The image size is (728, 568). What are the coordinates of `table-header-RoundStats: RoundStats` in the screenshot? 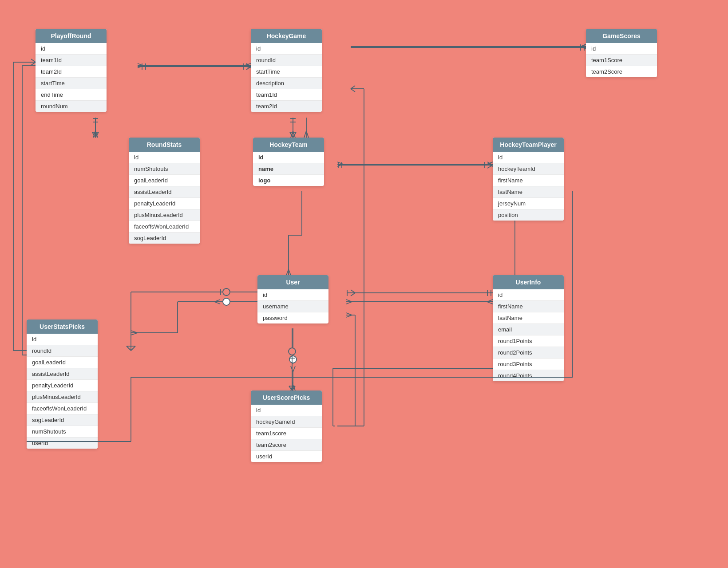 It's located at (164, 145).